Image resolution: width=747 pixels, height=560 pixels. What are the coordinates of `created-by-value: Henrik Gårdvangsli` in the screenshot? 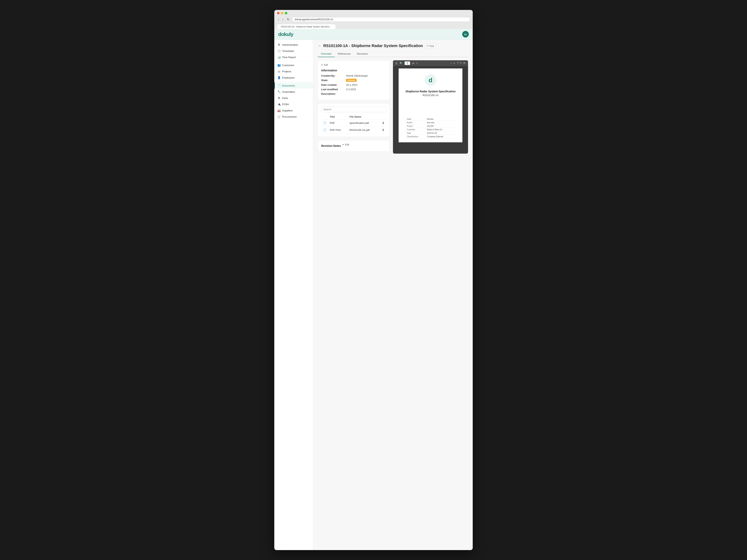 It's located at (357, 76).